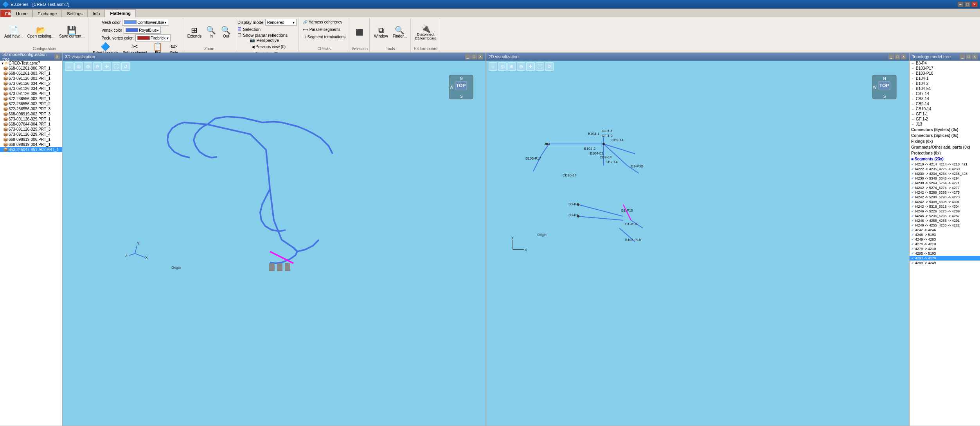 This screenshot has height=426, width=980. Describe the element at coordinates (322, 22) in the screenshot. I see `btn-harness-coherency: 🔗 Harness coherency` at that location.